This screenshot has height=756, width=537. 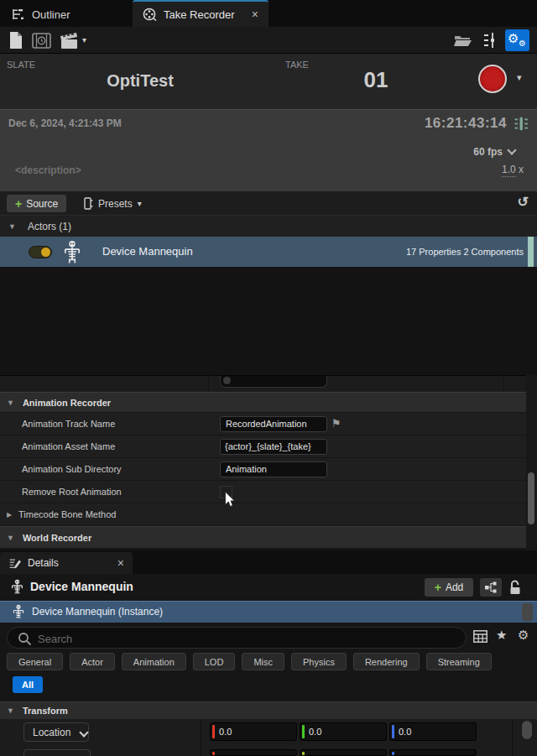 What do you see at coordinates (268, 252) in the screenshot?
I see `source-row-device-mannequin: Device Mannequin 17 Properties 2 Compone…` at bounding box center [268, 252].